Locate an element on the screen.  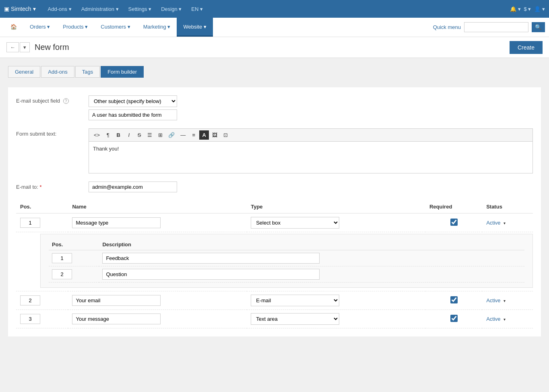
rte-image: 🖼 is located at coordinates (215, 135).